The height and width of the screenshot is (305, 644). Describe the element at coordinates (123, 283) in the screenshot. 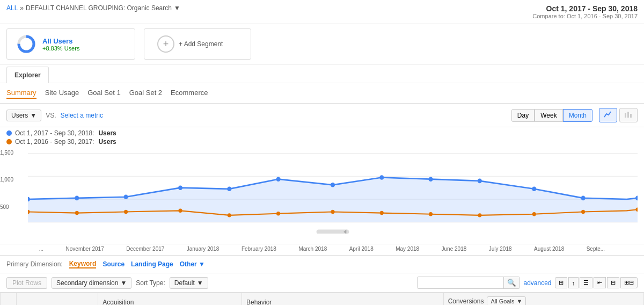

I see `dropdown-arrow-icon: ▼` at that location.